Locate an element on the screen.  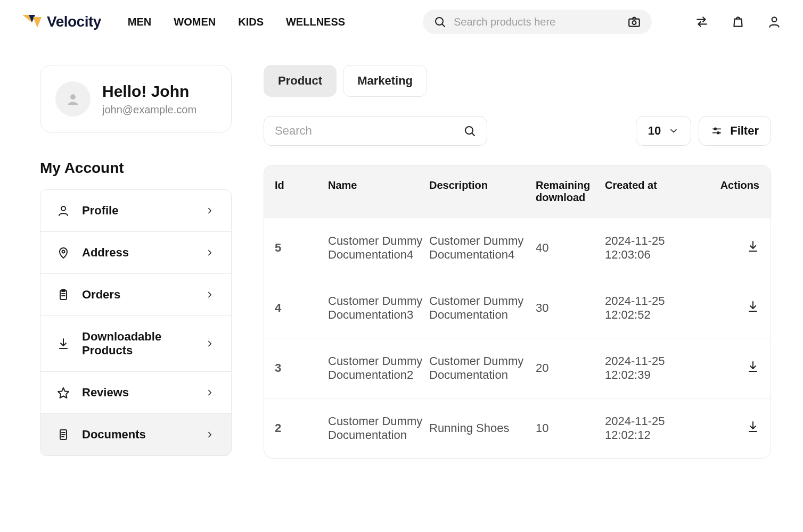
cell-created: 2024-11-25 12:02:12 is located at coordinates (653, 428).